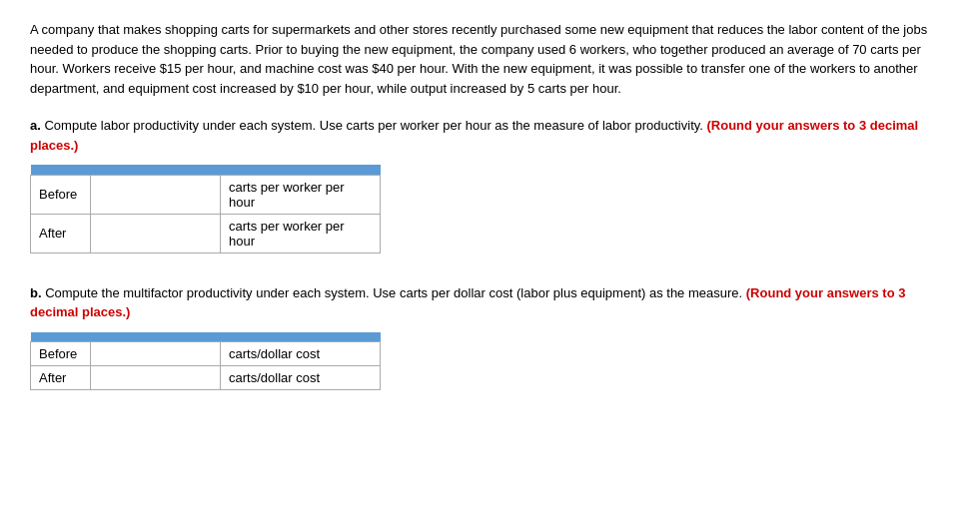  I want to click on part-b-text: Compute the multifactor productivity und…, so click(394, 293).